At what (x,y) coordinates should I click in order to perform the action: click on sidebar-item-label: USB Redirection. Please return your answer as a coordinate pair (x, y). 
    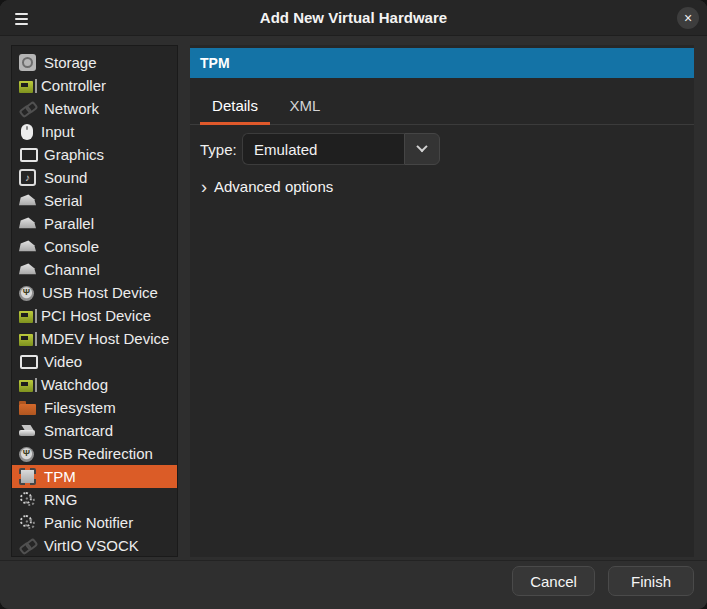
    Looking at the image, I should click on (98, 454).